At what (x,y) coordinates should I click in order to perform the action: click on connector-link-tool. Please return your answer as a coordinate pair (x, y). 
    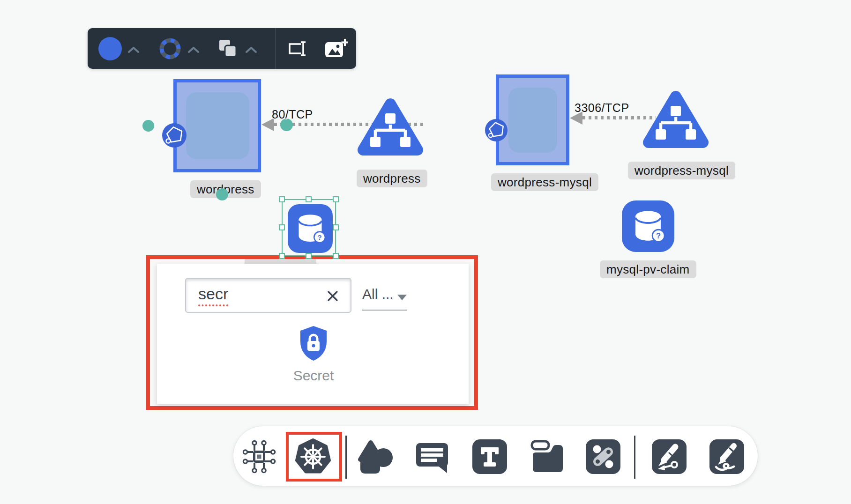
    Looking at the image, I should click on (603, 457).